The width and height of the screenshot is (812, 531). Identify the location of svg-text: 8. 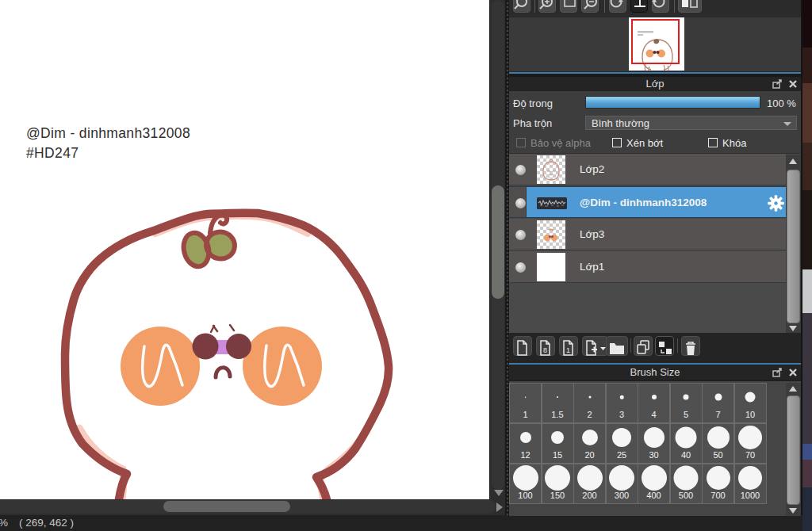
(546, 350).